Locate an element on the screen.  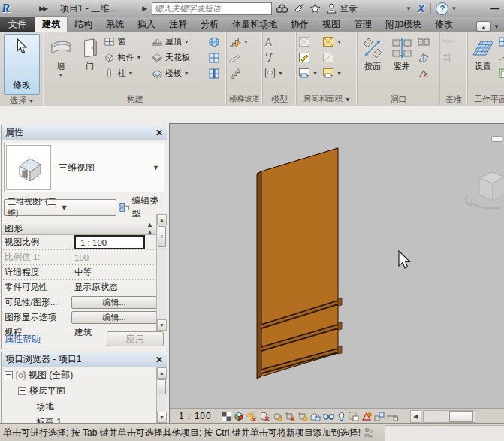
section-collapse-icon: ▲▲ is located at coordinates (150, 228).